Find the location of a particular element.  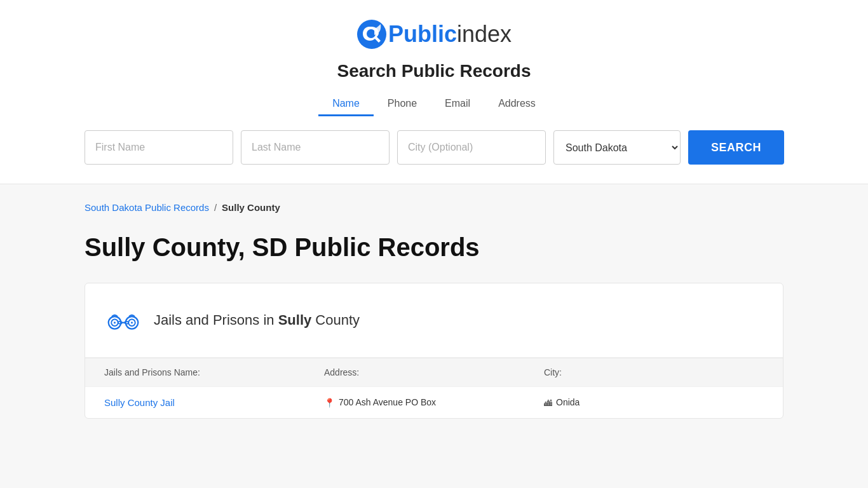

tab-address: Address is located at coordinates (517, 104).